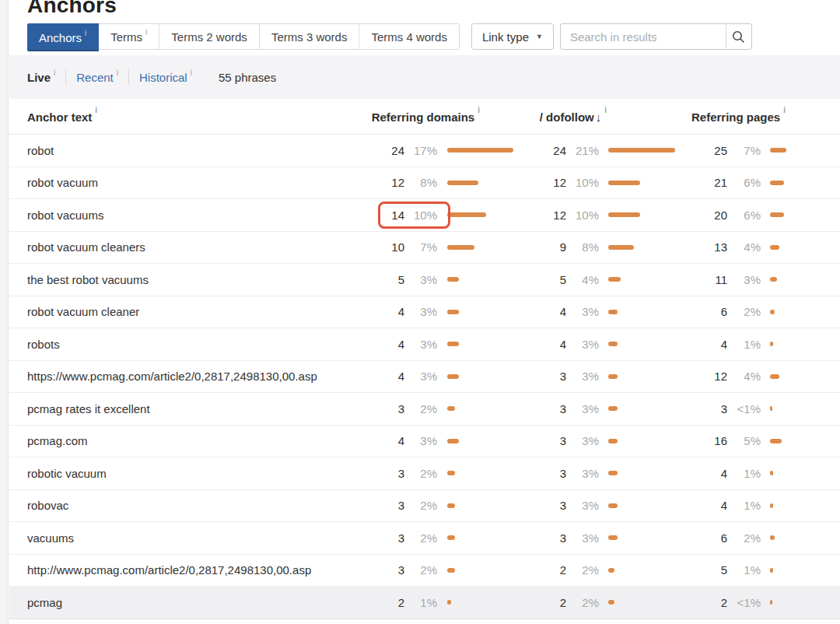 This screenshot has width=840, height=624. Describe the element at coordinates (583, 215) in the screenshot. I see `dofollow-percent: 10%` at that location.